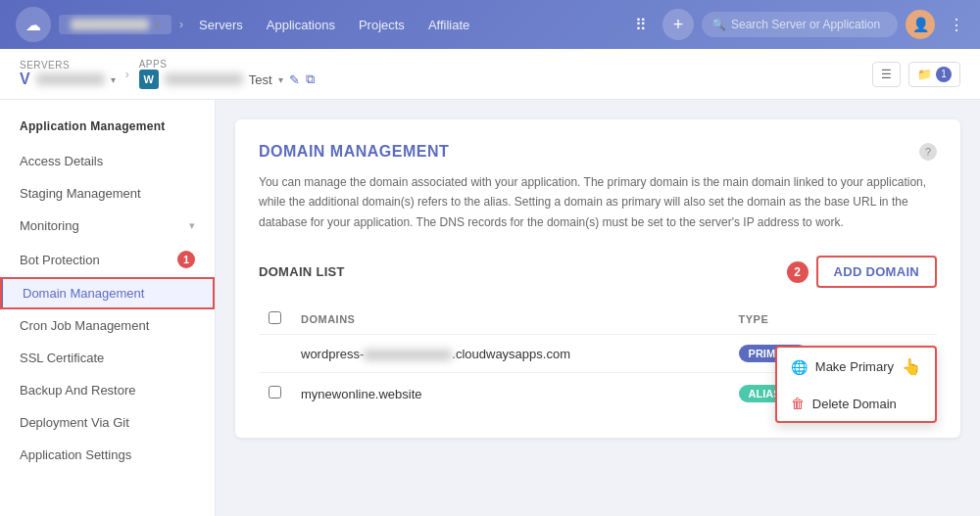 The width and height of the screenshot is (980, 516). I want to click on sidebar-label: Access Details, so click(61, 161).